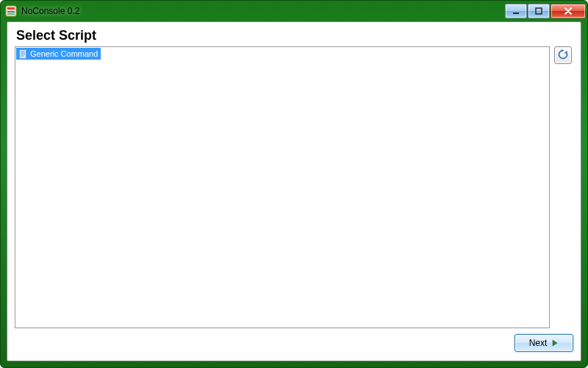 The width and height of the screenshot is (588, 368). Describe the element at coordinates (64, 54) in the screenshot. I see `list-item-label: Generic Command` at that location.